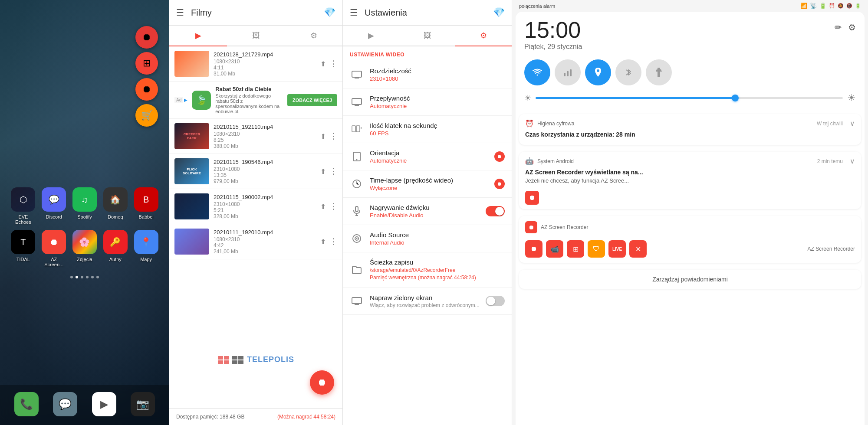  I want to click on app-item-azscreen: ⏺ AZ Screen..., so click(54, 248).